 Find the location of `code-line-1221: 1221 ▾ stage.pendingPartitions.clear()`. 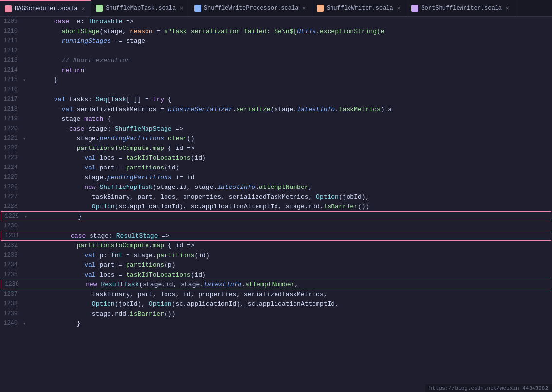

code-line-1221: 1221 ▾ stage.pendingPartitions.clear() is located at coordinates (276, 138).